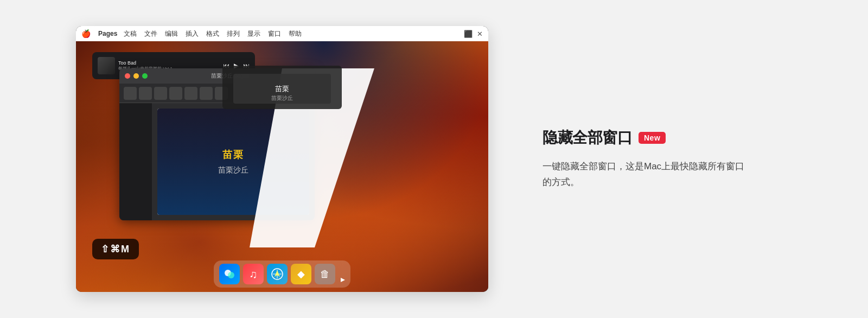 Image resolution: width=868 pixels, height=318 pixels. Describe the element at coordinates (107, 34) in the screenshot. I see `app-name: Pages` at that location.